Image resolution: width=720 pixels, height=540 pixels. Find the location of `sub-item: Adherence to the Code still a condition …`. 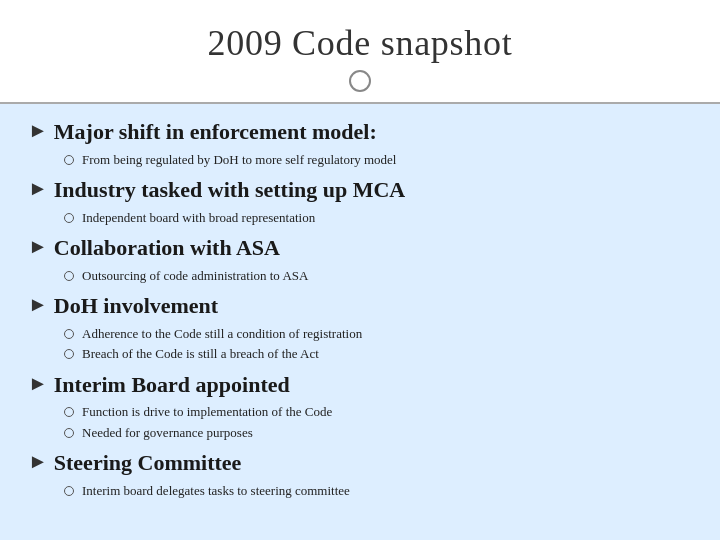

sub-item: Adherence to the Code still a condition … is located at coordinates (378, 334).